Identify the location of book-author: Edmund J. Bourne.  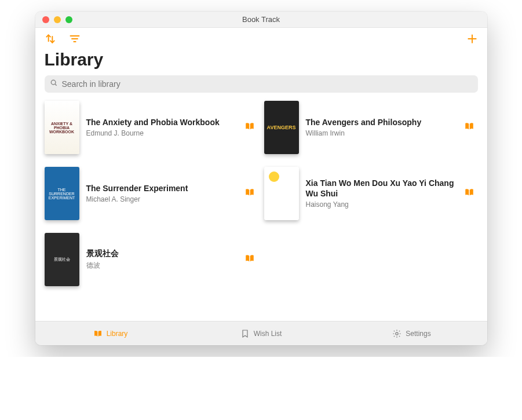
(162, 133).